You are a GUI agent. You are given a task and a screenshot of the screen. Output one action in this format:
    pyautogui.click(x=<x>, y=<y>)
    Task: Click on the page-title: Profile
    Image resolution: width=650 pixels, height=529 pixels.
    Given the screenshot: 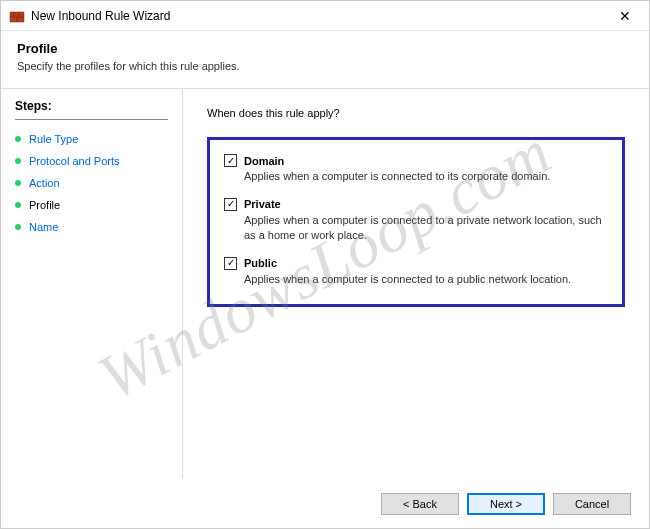 What is the action you would take?
    pyautogui.click(x=325, y=48)
    